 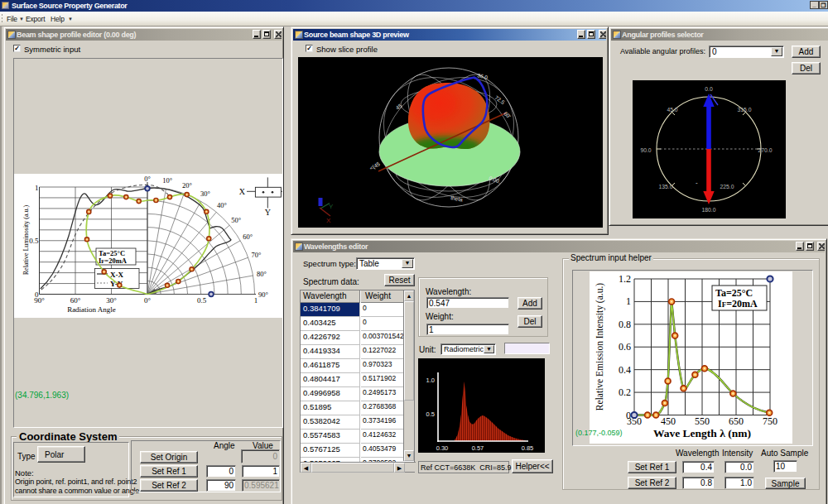 I want to click on svg-text: 40°, so click(x=222, y=205).